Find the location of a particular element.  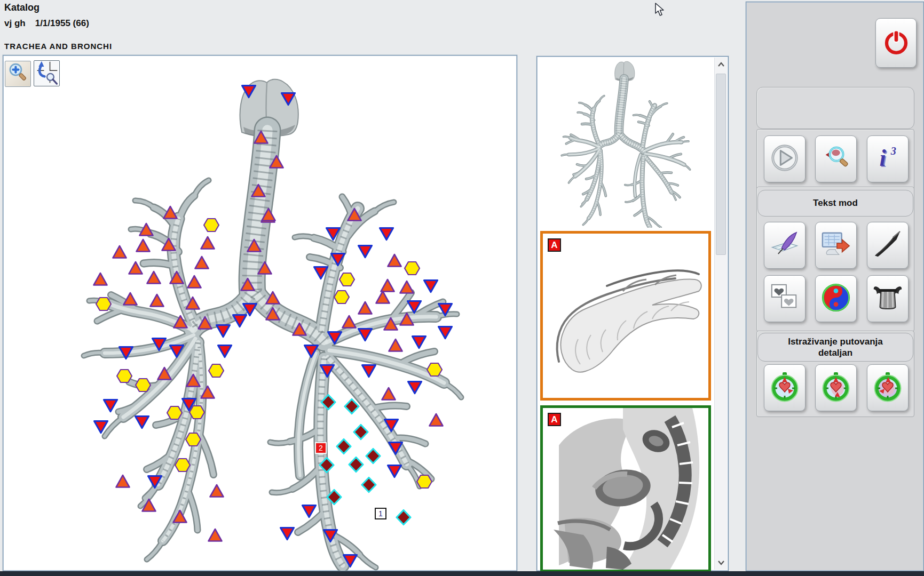

pancreas-image is located at coordinates (626, 316).